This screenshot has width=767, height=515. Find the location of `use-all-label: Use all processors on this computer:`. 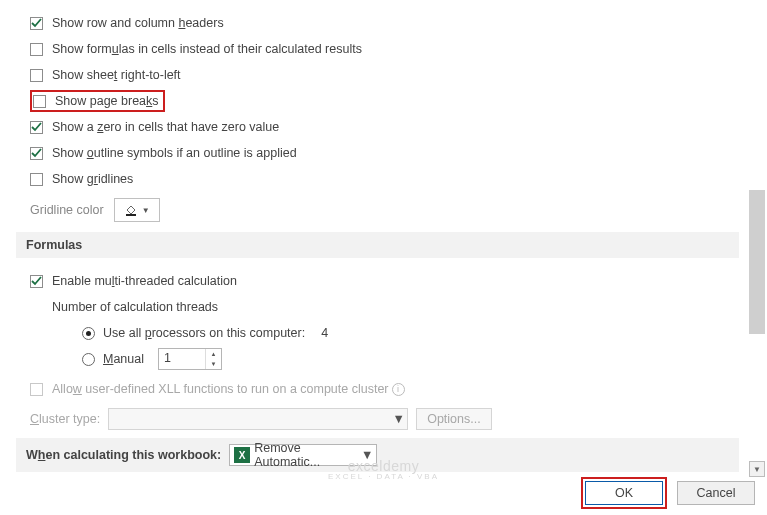

use-all-label: Use all processors on this computer: is located at coordinates (204, 333).